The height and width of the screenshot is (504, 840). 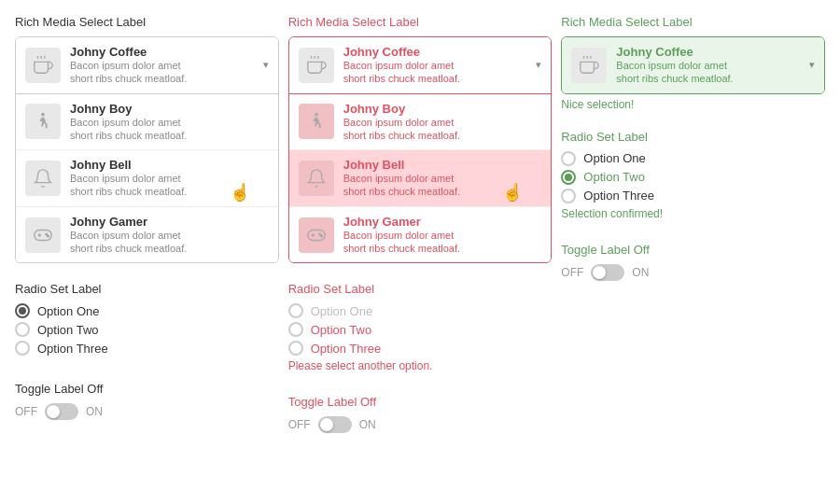 I want to click on rich-select-default: Johny Coffee Bacon ipsum dolor ametshort…, so click(x=147, y=149).